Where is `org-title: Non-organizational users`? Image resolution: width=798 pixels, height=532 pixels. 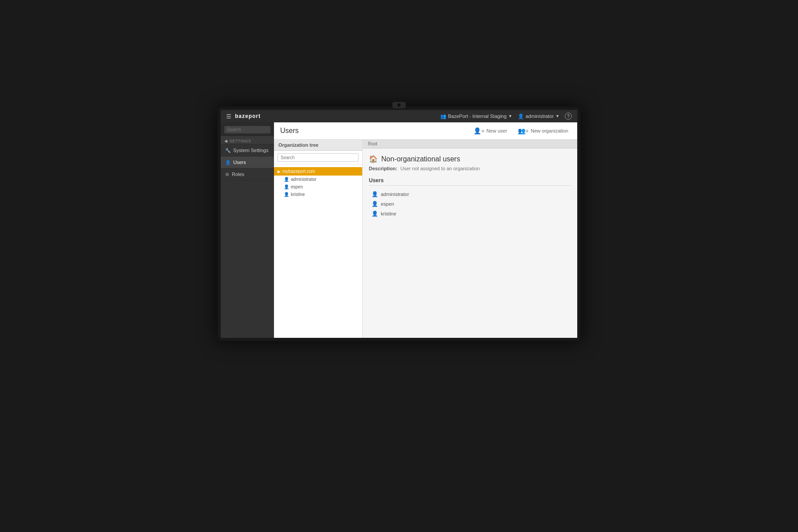 org-title: Non-organizational users is located at coordinates (421, 159).